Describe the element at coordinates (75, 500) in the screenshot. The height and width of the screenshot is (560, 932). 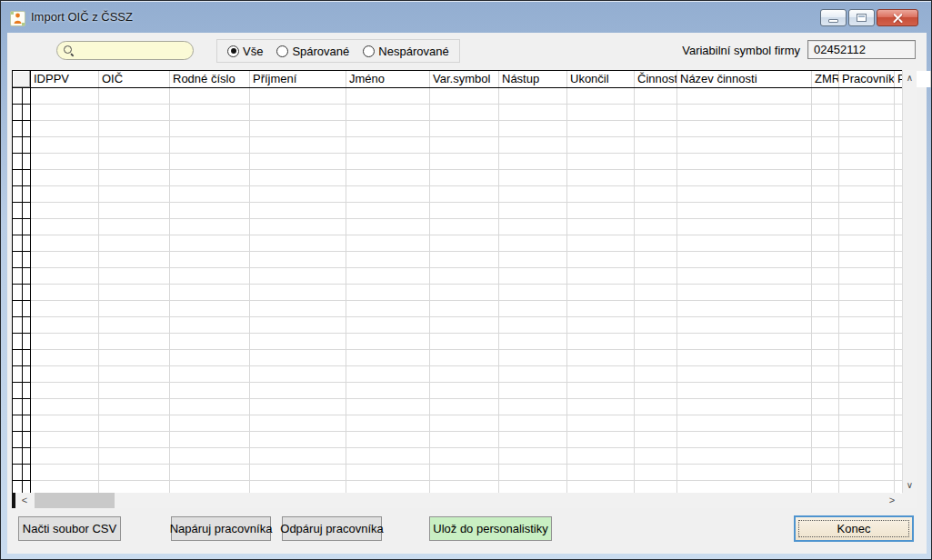
I see `horizontal-scroll-thumb` at that location.